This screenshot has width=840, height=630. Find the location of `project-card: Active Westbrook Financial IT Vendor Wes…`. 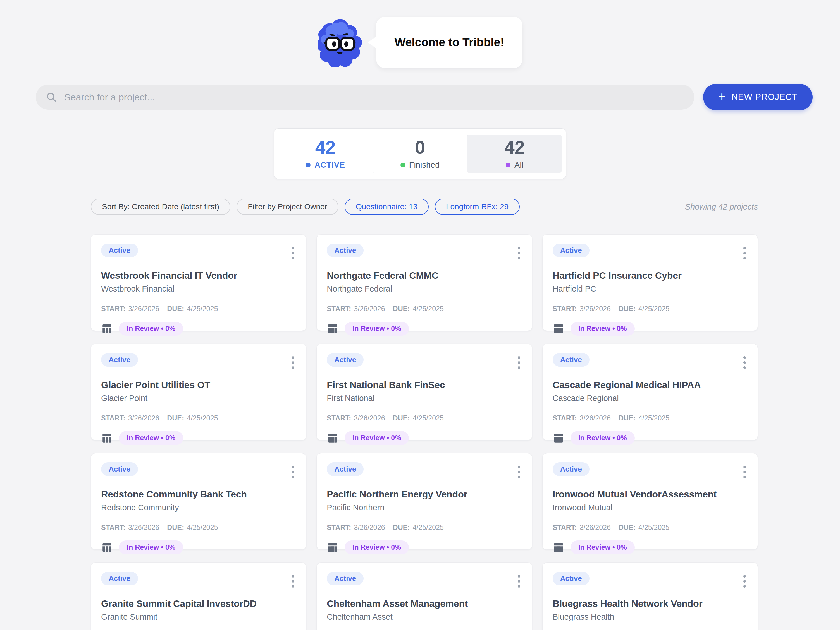

project-card: Active Westbrook Financial IT Vendor Wes… is located at coordinates (199, 283).